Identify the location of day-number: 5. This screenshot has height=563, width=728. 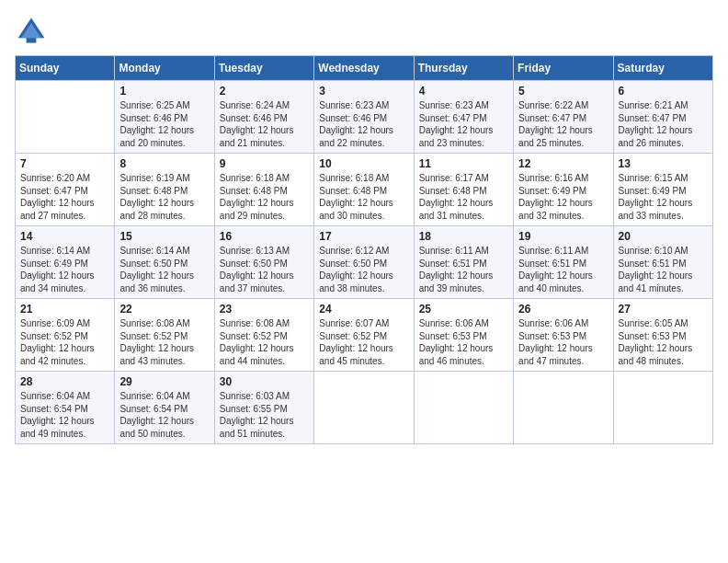
(563, 91).